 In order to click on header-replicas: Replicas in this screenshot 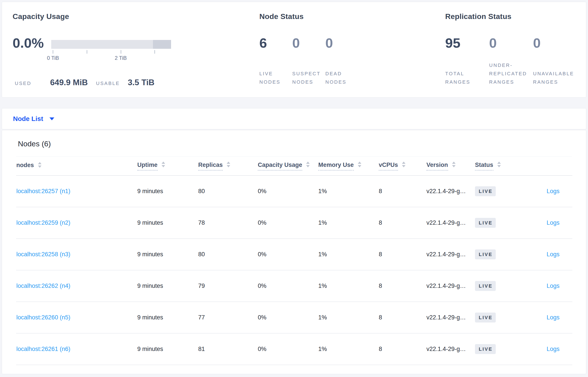, I will do `click(228, 166)`.